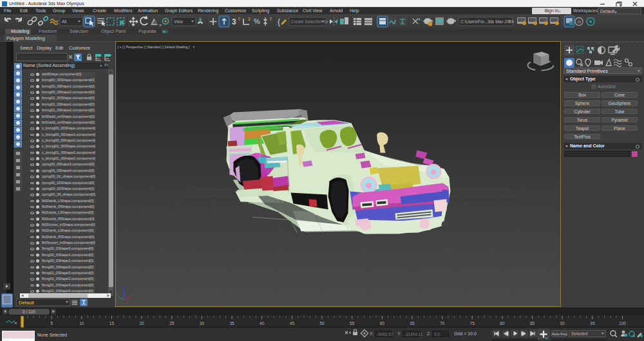 This screenshot has height=341, width=644. Describe the element at coordinates (622, 323) in the screenshot. I see `svg-text: 100` at that location.